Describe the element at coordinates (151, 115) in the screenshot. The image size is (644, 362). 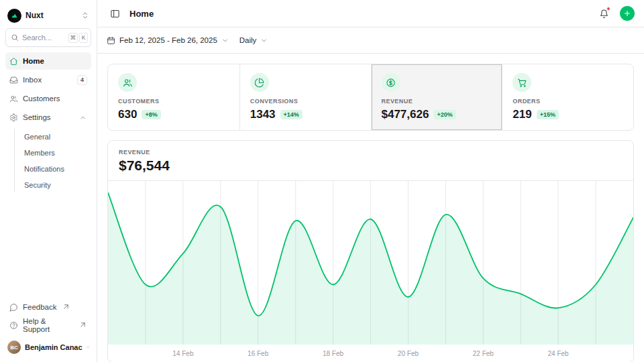
I see `stat-delta-badge: +8%` at that location.